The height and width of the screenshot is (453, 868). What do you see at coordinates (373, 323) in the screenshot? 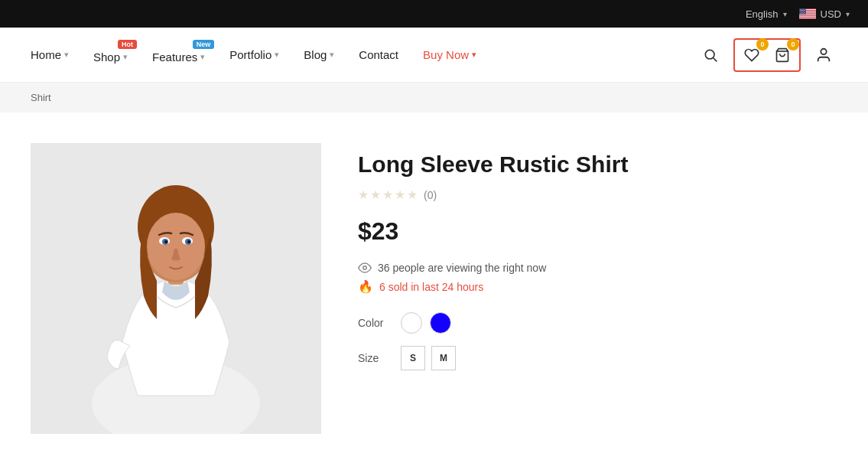
I see `color-label: Color` at bounding box center [373, 323].